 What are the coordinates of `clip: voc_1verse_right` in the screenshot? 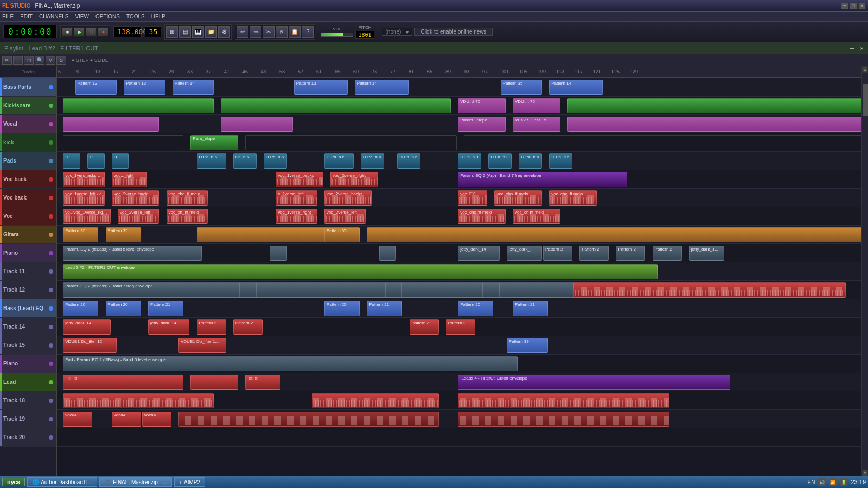 It's located at (296, 216).